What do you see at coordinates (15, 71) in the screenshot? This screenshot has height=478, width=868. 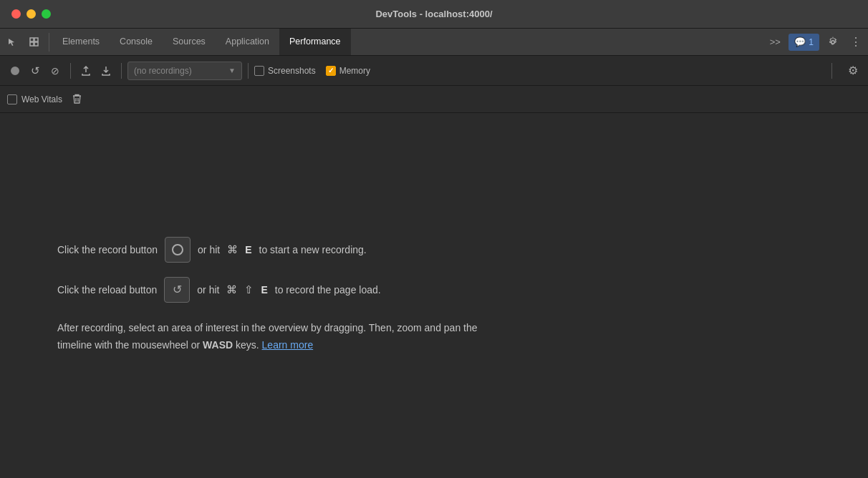 I see `record-dot-icon` at bounding box center [15, 71].